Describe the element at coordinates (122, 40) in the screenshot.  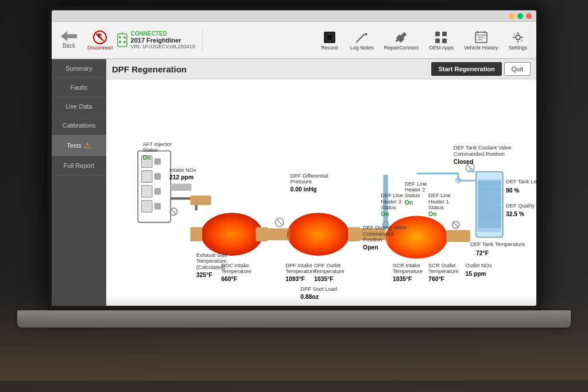
I see `vehicle-icon` at that location.